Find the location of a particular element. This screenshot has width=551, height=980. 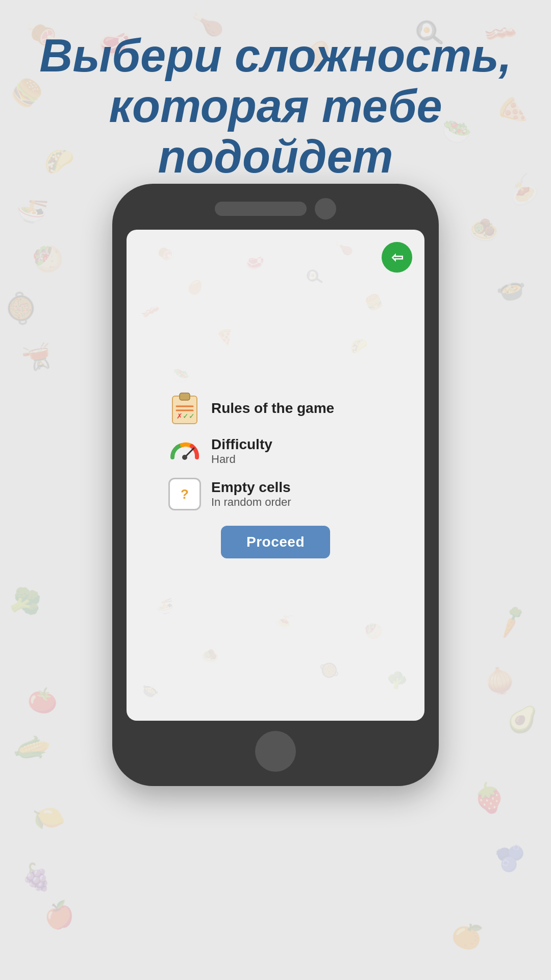

phone-speaker is located at coordinates (261, 209).